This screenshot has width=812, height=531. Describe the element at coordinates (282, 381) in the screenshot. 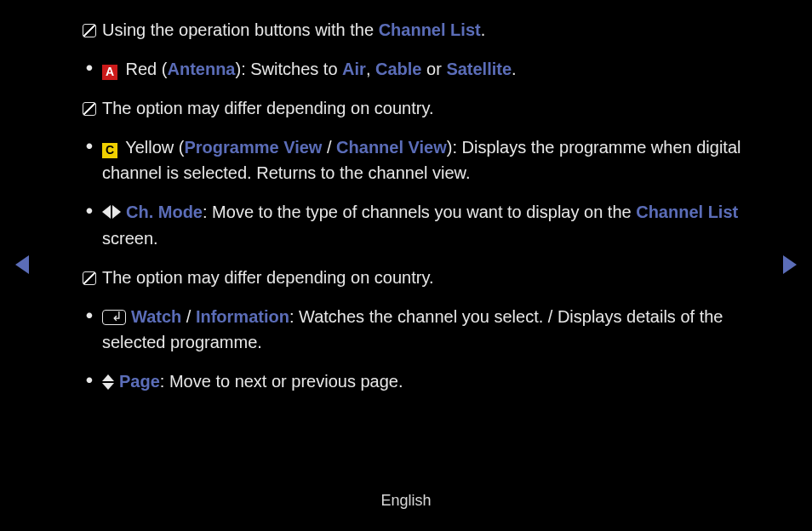

I see `text: : Move to next or previous page.` at that location.